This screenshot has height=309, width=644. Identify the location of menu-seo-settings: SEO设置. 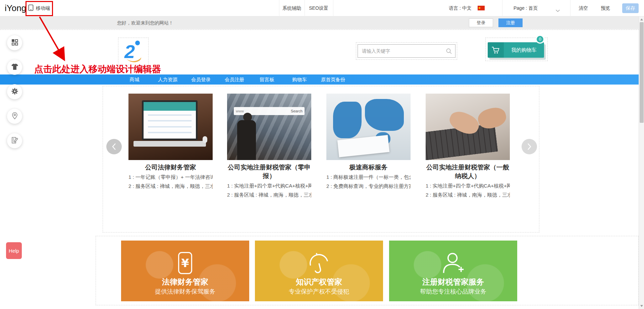
(319, 8).